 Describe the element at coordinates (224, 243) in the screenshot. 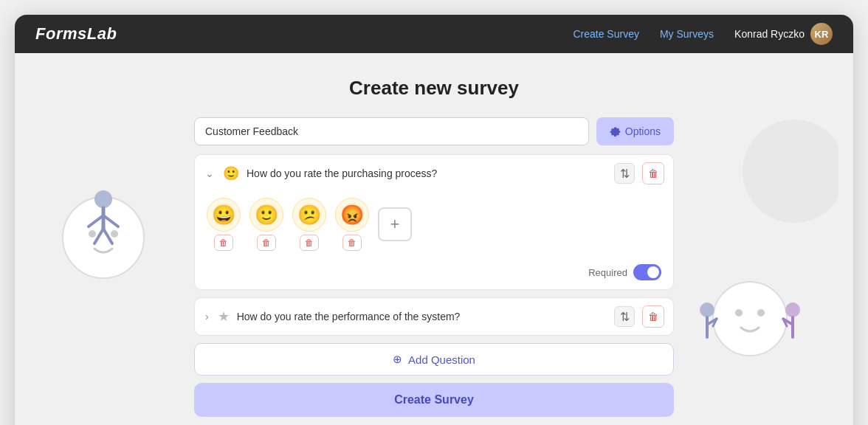

I see `delete-emoji-1: 🗑` at that location.